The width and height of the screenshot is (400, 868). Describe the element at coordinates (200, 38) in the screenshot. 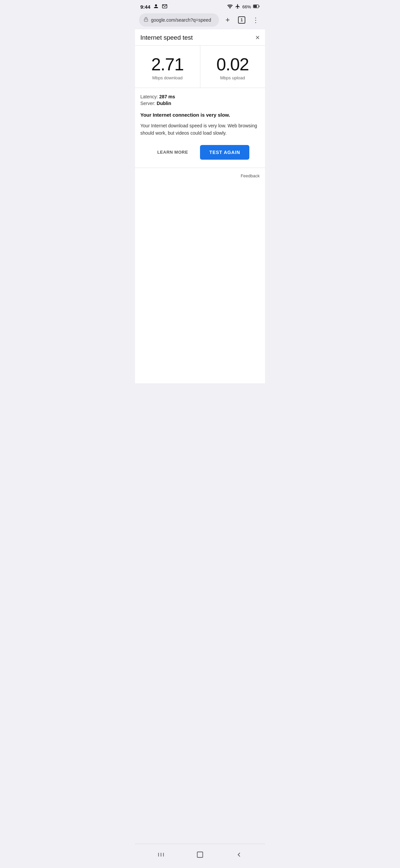

I see `speed-test-header: Internet speed test ×` at that location.